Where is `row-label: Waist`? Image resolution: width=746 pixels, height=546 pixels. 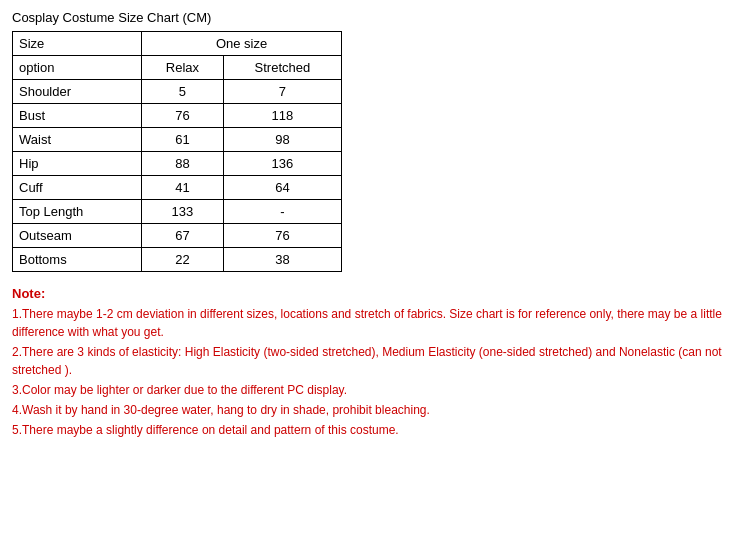
row-label: Waist is located at coordinates (78, 140).